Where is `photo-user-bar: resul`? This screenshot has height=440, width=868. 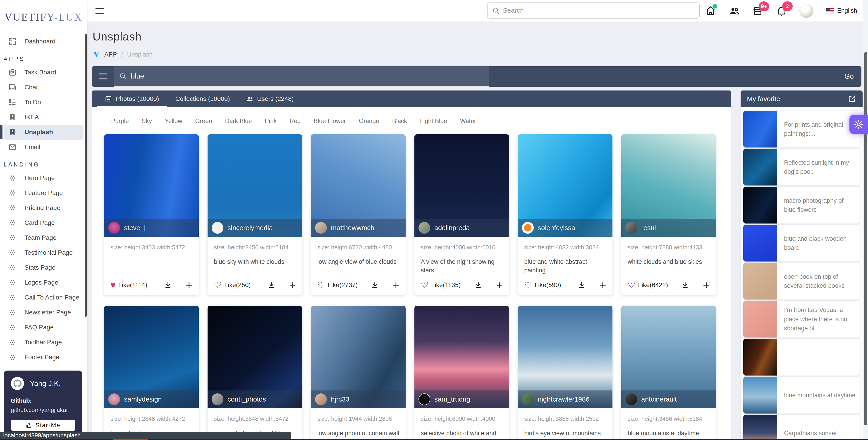
photo-user-bar: resul is located at coordinates (669, 228).